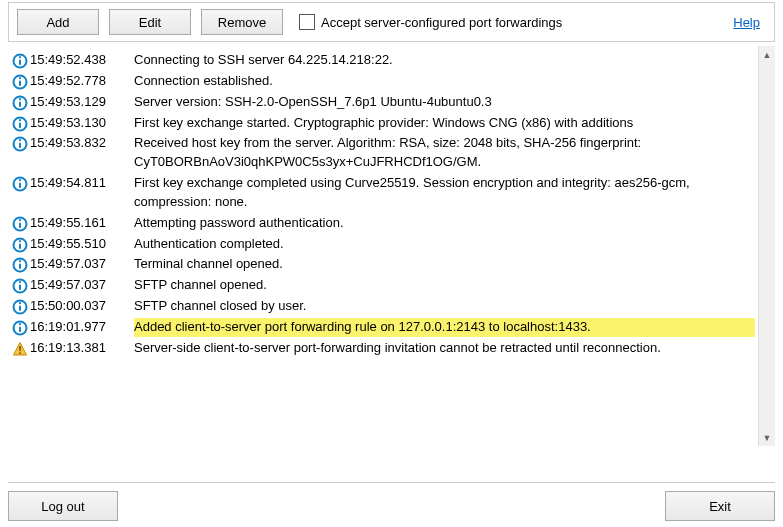  I want to click on log-timestamp: 15:49:54.811, so click(82, 184).